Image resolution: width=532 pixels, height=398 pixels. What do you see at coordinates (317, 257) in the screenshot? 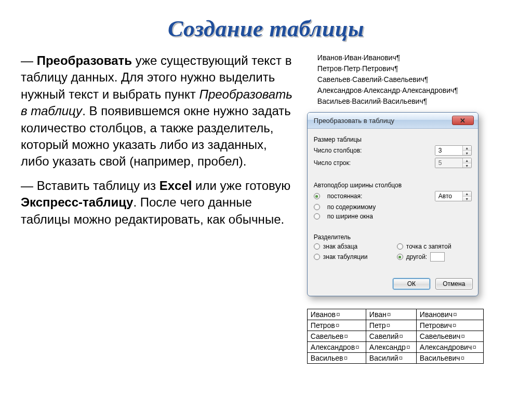
I see `radio-tab` at bounding box center [317, 257].